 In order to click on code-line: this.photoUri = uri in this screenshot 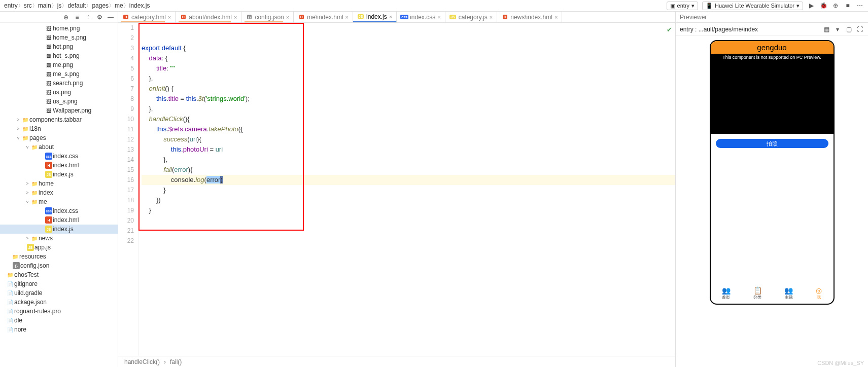, I will do `click(408, 150)`.